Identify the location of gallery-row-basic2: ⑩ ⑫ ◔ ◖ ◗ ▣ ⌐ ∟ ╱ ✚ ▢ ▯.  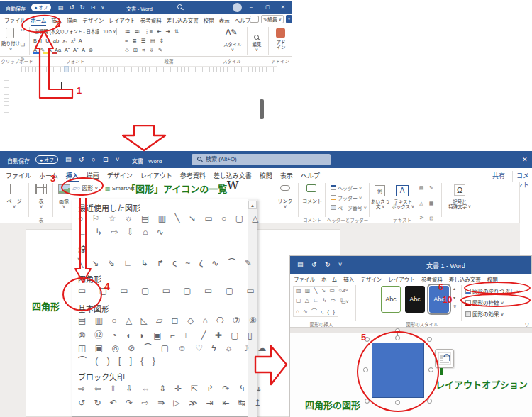
(165, 335).